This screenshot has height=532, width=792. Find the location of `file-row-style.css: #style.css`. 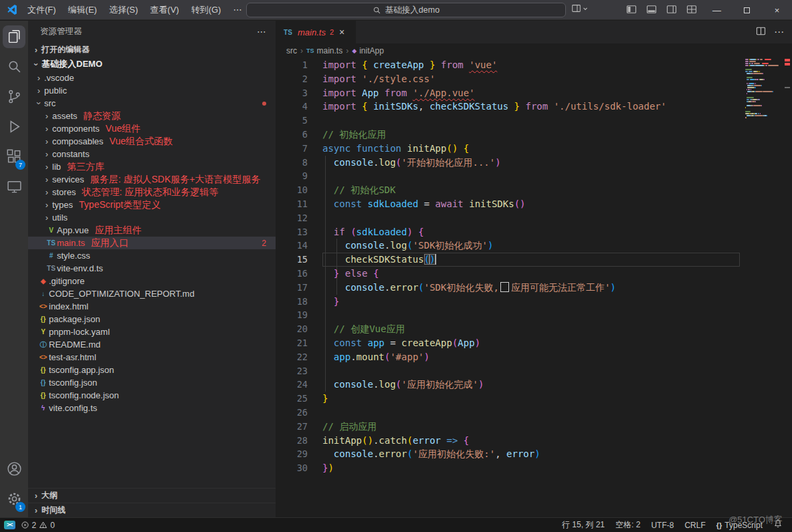

file-row-style.css: #style.css is located at coordinates (152, 255).